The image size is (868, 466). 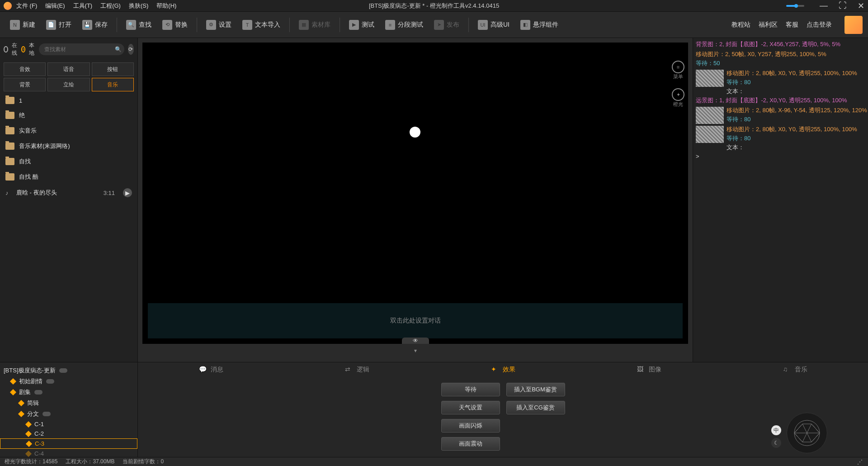 I want to click on tb-settings: ⚙设置, so click(x=219, y=25).